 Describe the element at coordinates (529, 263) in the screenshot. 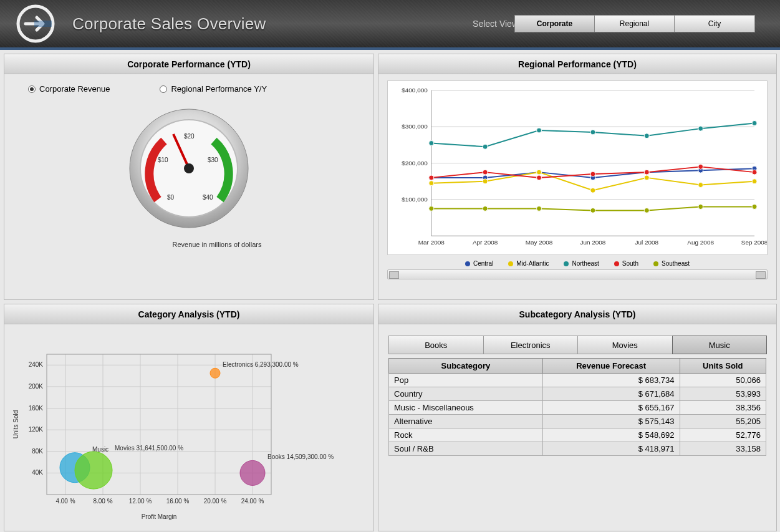

I see `legend-item: Mid-Atlantic` at that location.